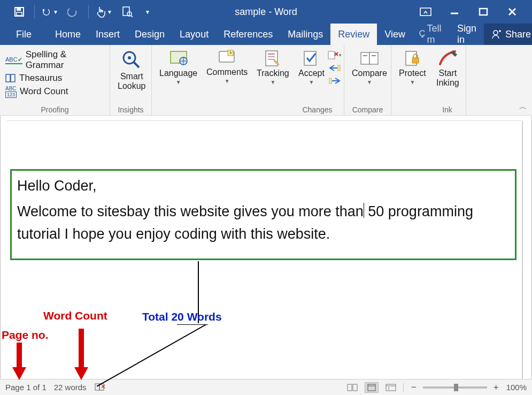  I want to click on tab-design: Design, so click(150, 34).